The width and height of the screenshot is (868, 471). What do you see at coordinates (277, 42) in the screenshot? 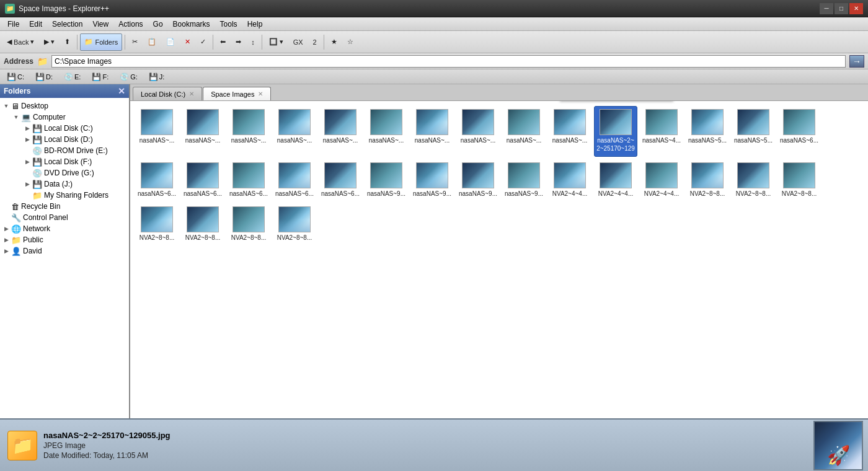
I see `view-button: 🔲▾` at bounding box center [277, 42].